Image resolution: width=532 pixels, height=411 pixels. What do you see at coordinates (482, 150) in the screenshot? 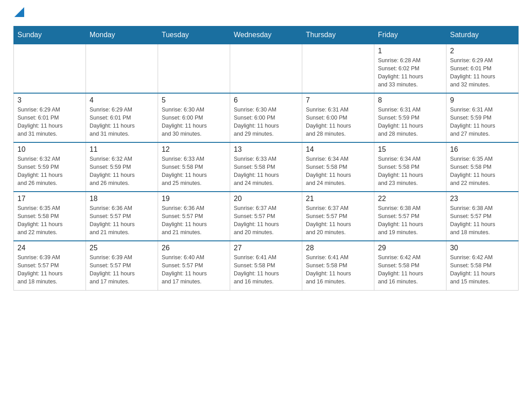
I see `day-number: 16` at bounding box center [482, 150].